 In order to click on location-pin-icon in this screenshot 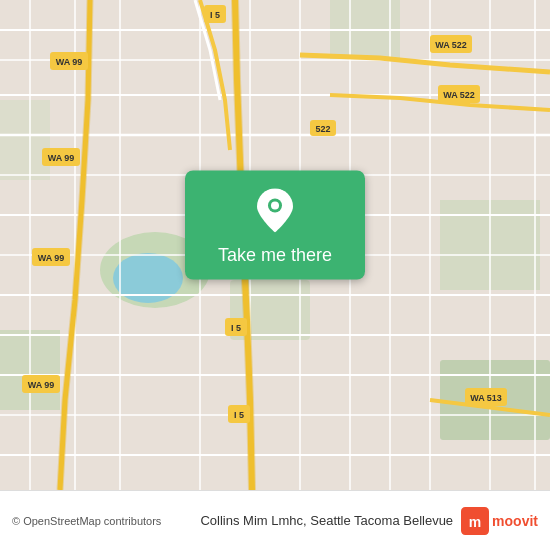, I will do `click(275, 213)`.